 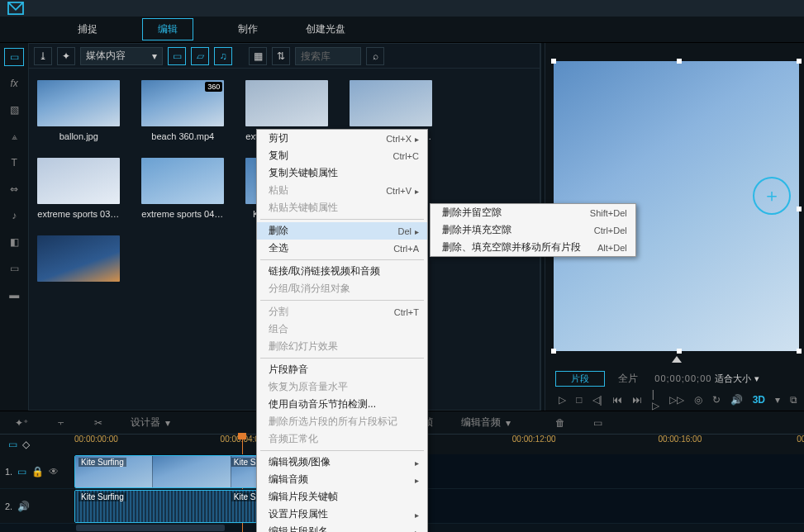 What do you see at coordinates (61, 423) in the screenshot?
I see `split-tool-icon: ⫟` at bounding box center [61, 423].